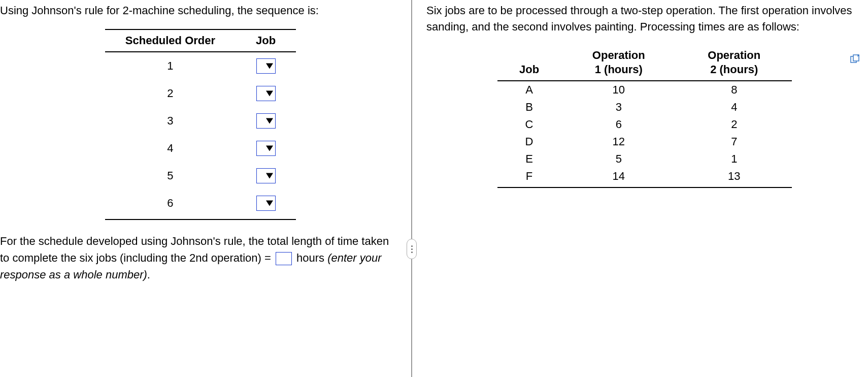 The image size is (868, 377). What do you see at coordinates (734, 63) in the screenshot?
I see `data-header-op2: Operation2 (hours)` at bounding box center [734, 63].